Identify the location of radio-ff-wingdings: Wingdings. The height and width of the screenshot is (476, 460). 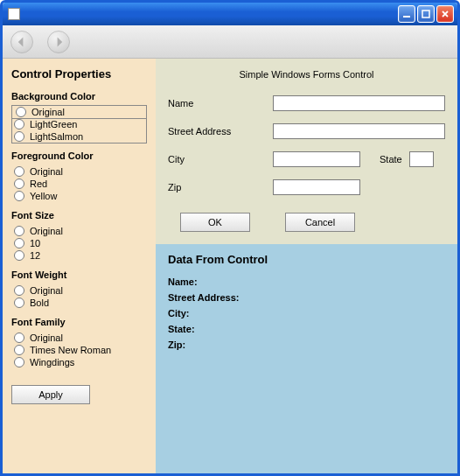
(79, 362).